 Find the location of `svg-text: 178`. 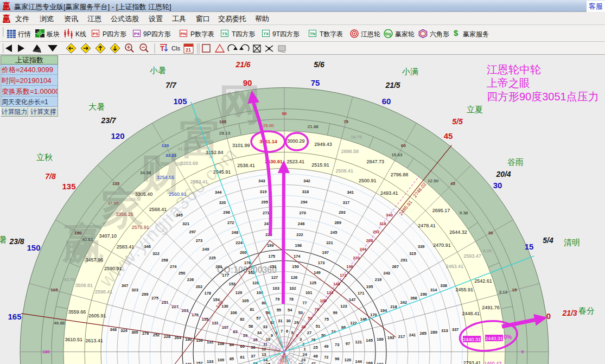

svg-text: 178 is located at coordinates (208, 293).